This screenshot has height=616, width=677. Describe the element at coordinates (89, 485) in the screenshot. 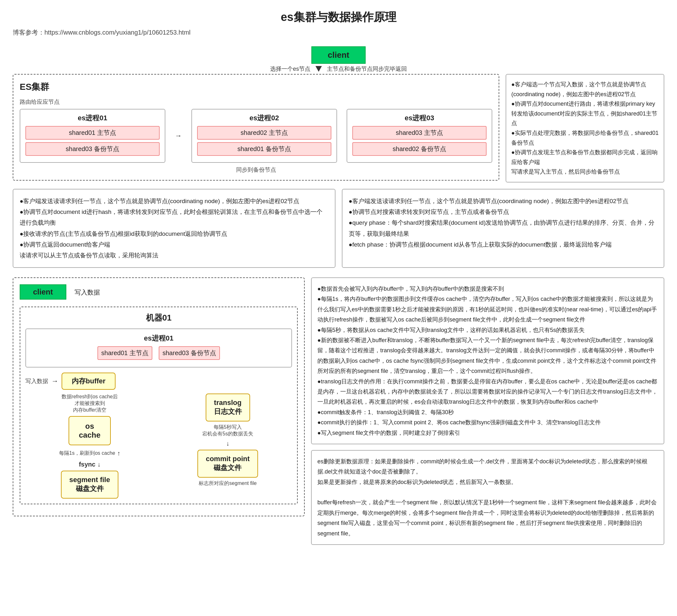

I see `segment-box: segment file 磁盘文件` at that location.